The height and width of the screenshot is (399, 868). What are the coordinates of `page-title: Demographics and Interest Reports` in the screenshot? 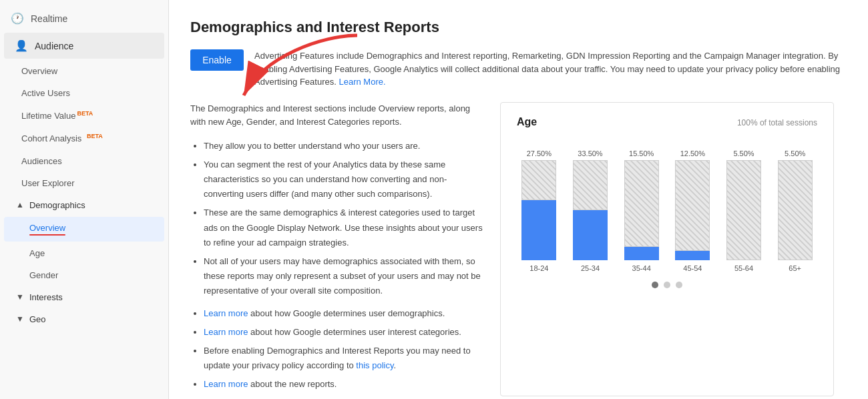 It's located at (518, 27).